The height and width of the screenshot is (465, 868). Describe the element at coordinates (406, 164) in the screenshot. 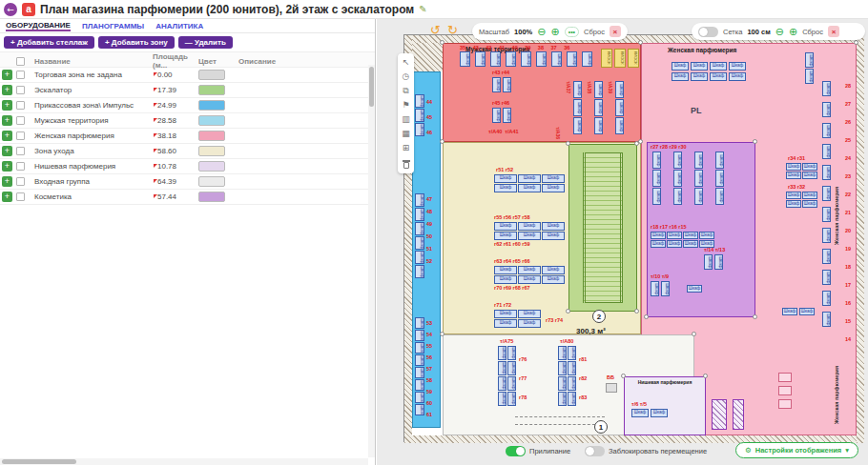

I see `trash-icon` at that location.